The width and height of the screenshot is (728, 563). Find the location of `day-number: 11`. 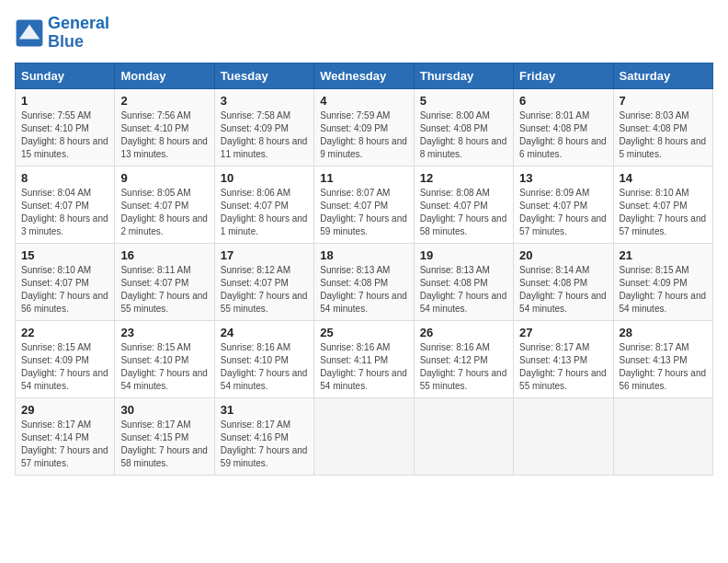

day-number: 11 is located at coordinates (364, 178).